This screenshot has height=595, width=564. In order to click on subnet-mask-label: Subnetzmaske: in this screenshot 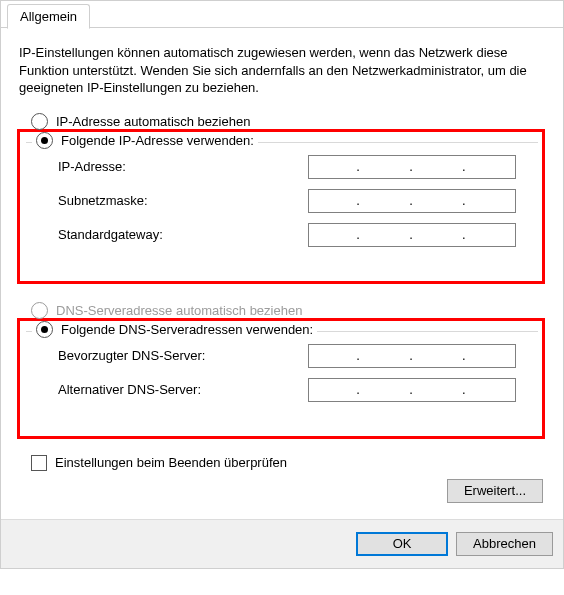, I will do `click(183, 200)`.